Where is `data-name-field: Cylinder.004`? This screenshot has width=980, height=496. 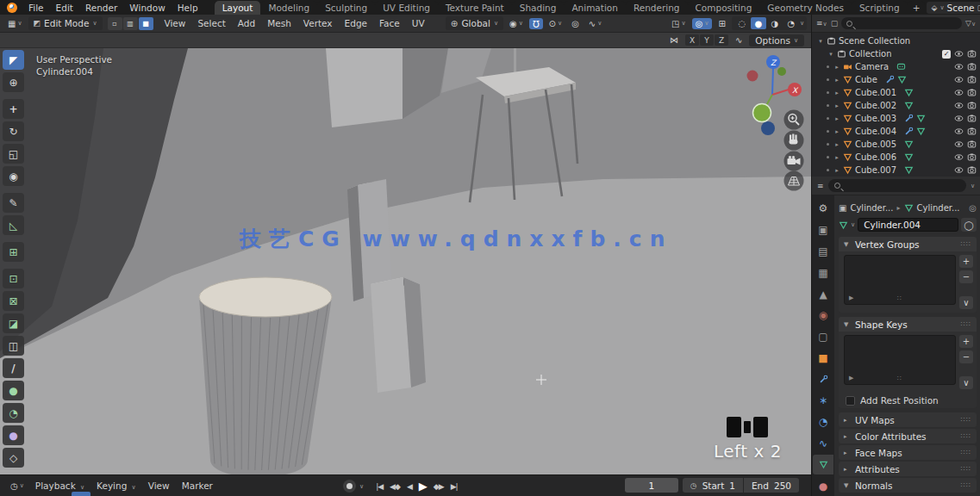
data-name-field: Cylinder.004 is located at coordinates (908, 225).